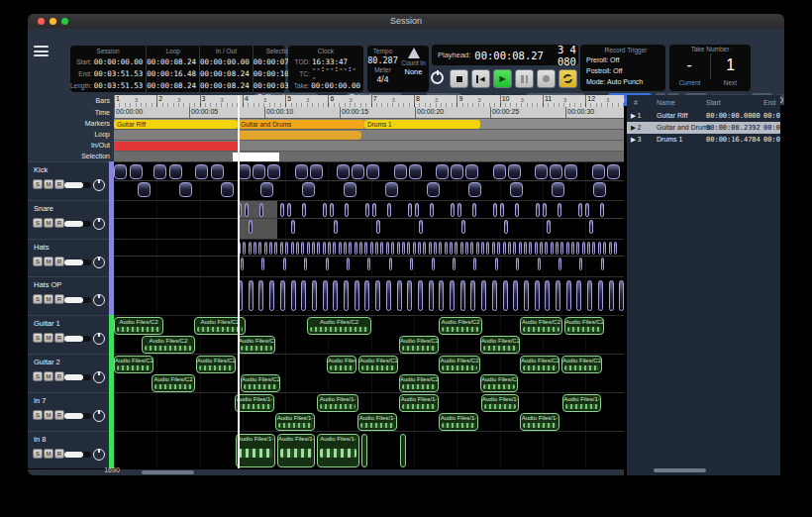  Describe the element at coordinates (503, 79) in the screenshot. I see `play-button: ▶` at that location.